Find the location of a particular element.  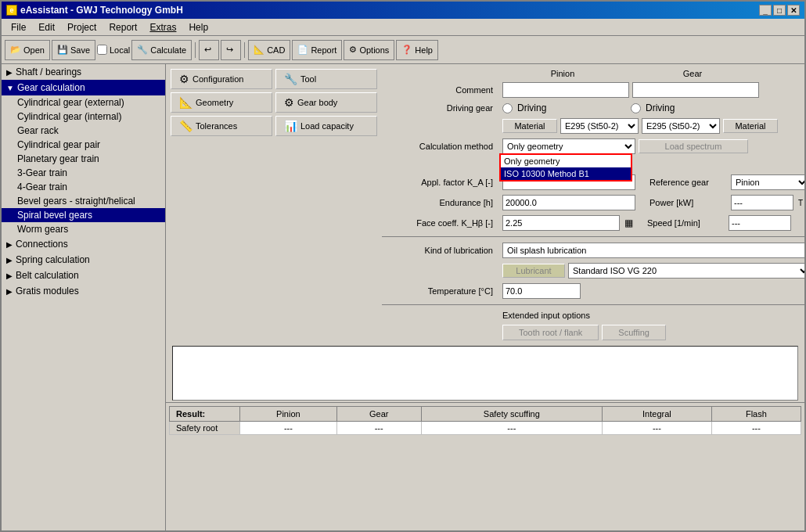

temperature-row: Temperature [°C] is located at coordinates (593, 291).